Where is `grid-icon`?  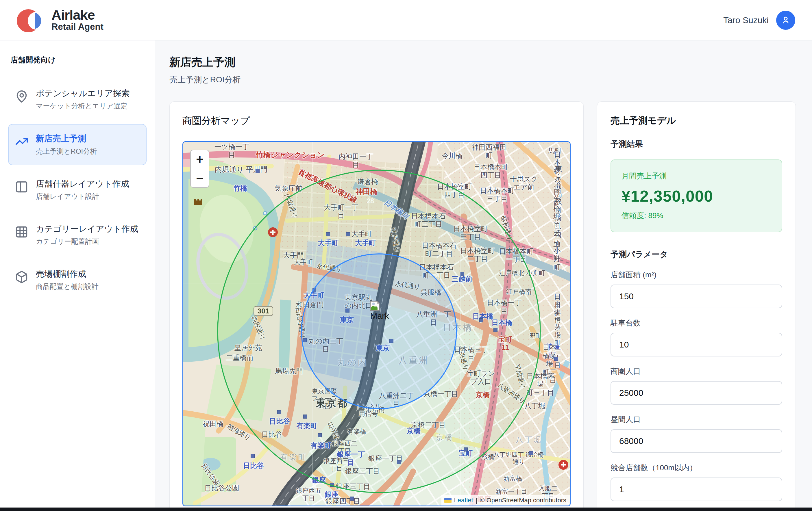
grid-icon is located at coordinates (22, 232).